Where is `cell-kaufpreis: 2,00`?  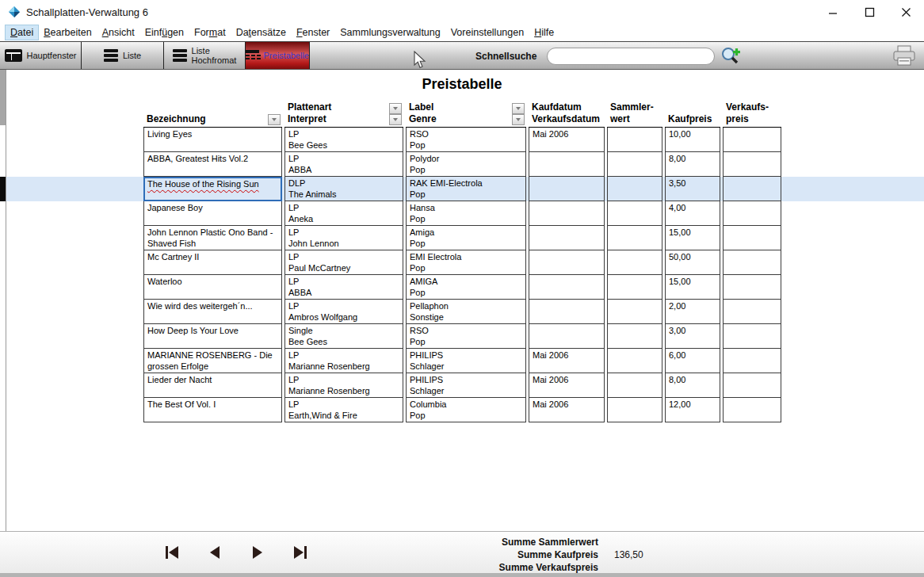
cell-kaufpreis: 2,00 is located at coordinates (693, 312).